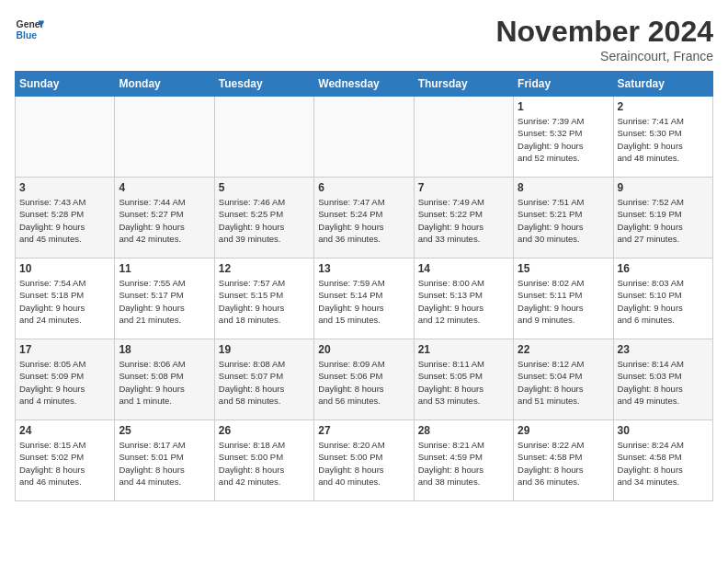 Image resolution: width=728 pixels, height=563 pixels. I want to click on day-number: 6, so click(364, 188).